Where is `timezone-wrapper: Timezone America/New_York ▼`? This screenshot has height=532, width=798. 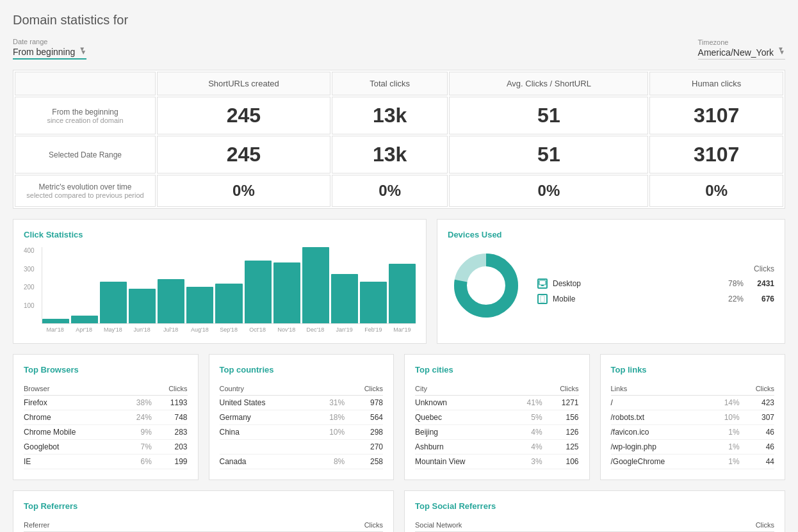
timezone-wrapper: Timezone America/New_York ▼ is located at coordinates (742, 49).